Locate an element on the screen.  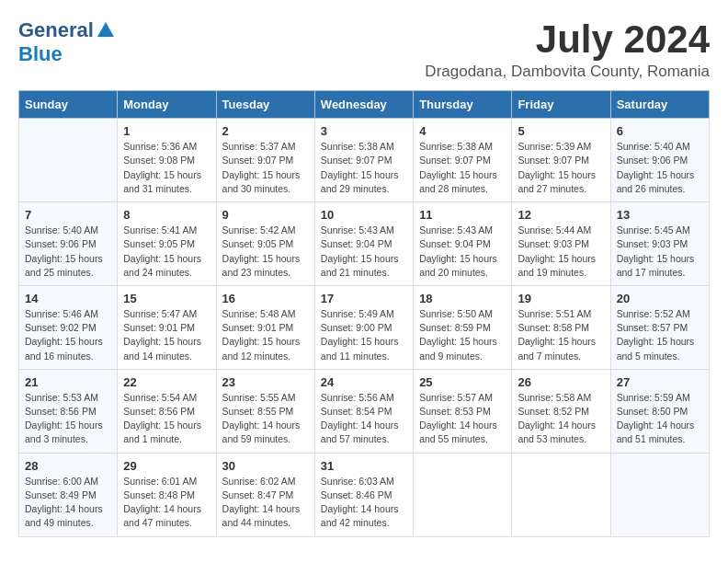
calendar-cell: 11Sunrise: 5:43 AM Sunset: 9:04 PM Dayli… is located at coordinates (463, 245).